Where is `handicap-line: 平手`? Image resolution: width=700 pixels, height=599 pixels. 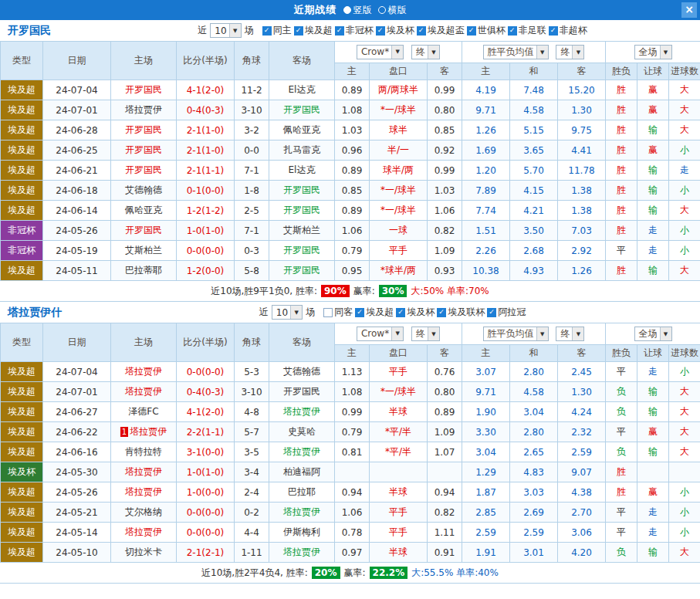
handicap-line: 平手 is located at coordinates (398, 251).